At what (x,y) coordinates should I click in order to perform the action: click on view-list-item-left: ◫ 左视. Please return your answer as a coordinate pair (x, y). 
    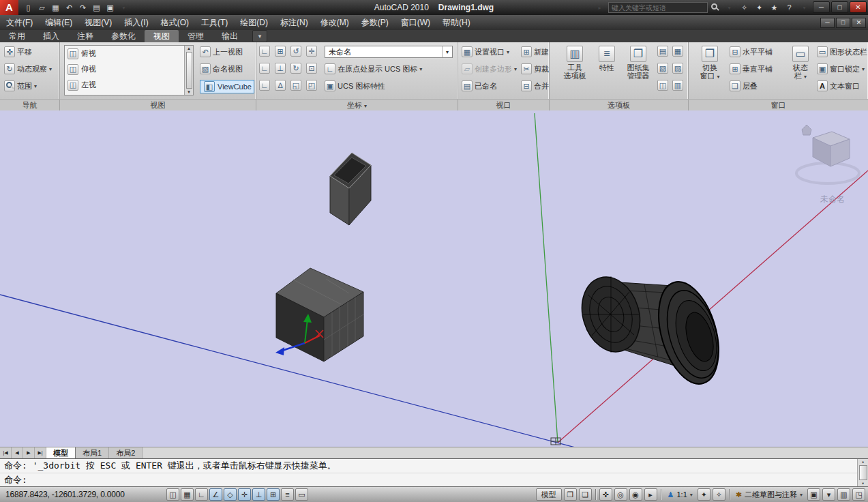
    Looking at the image, I should click on (129, 85).